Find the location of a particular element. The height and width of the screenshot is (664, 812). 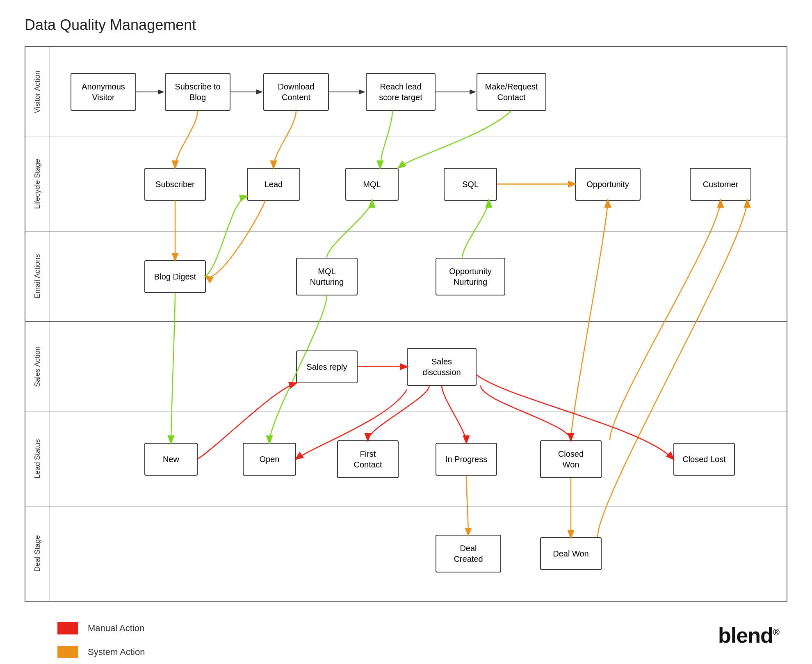

row-content-lead-status: New Open First Contact In Progress Close… is located at coordinates (418, 459).